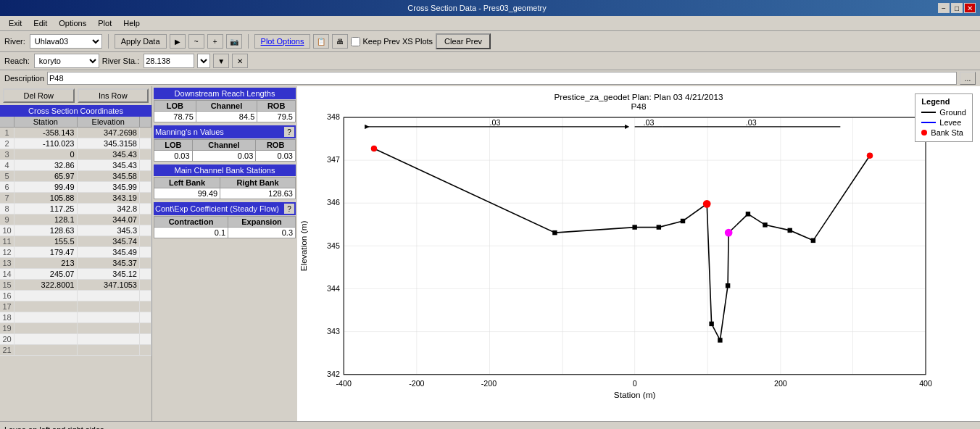  What do you see at coordinates (196, 41) in the screenshot?
I see `wave-icon: ~` at bounding box center [196, 41].